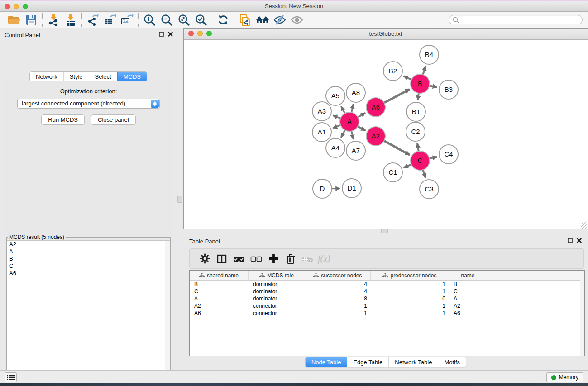  What do you see at coordinates (71, 20) in the screenshot?
I see `import-table-button` at bounding box center [71, 20].